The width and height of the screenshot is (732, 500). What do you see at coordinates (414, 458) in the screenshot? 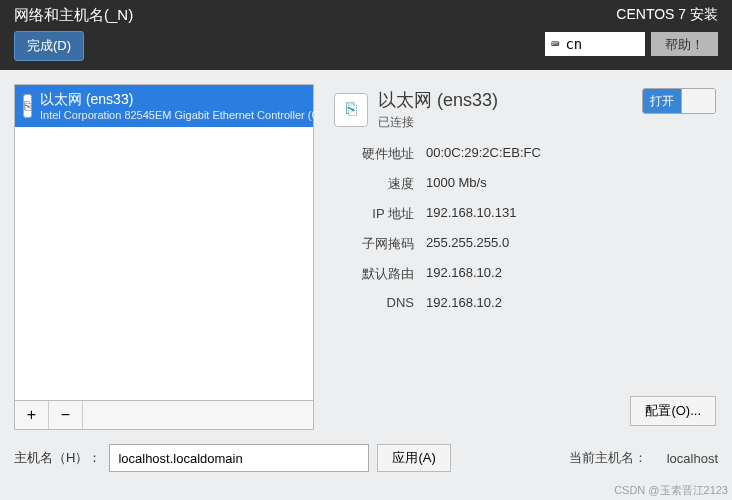
I see `apply-hostname-button: 应用(A)` at bounding box center [414, 458].